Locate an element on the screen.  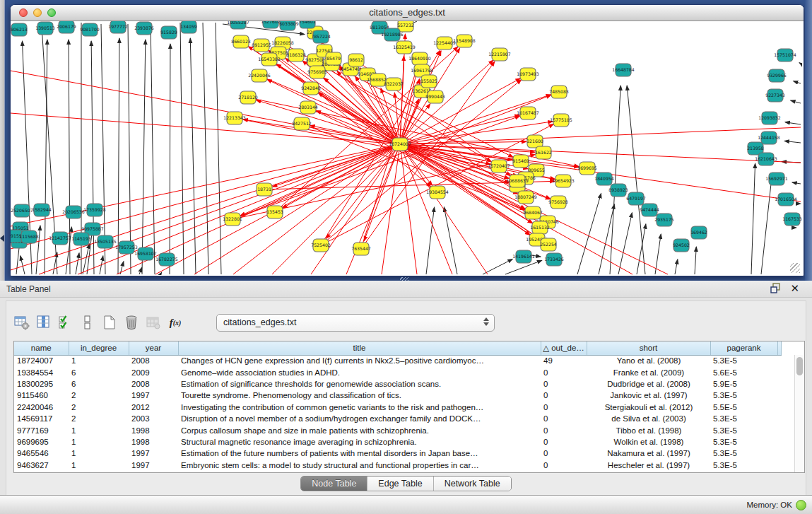
tab-edge-table: Edge Table is located at coordinates (400, 484).